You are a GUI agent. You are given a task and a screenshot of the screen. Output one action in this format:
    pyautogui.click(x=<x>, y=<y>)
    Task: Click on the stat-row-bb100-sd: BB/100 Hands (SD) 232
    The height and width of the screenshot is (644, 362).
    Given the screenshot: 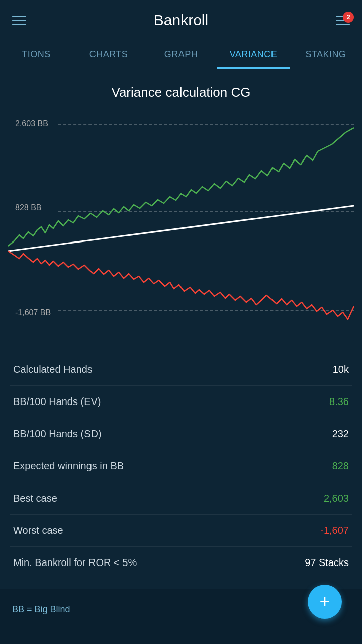 What is the action you would take?
    pyautogui.click(x=181, y=434)
    